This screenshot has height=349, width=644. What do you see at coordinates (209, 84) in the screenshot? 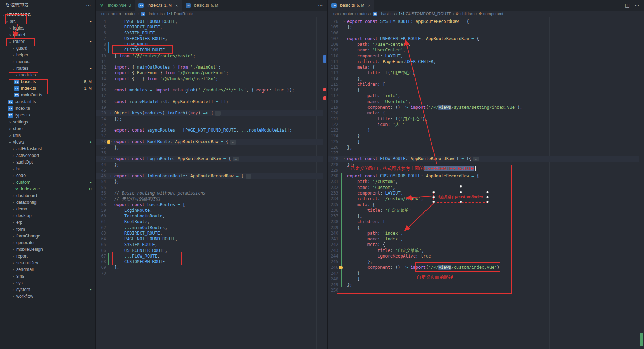
I see `code-line-15: 15` at bounding box center [209, 84].